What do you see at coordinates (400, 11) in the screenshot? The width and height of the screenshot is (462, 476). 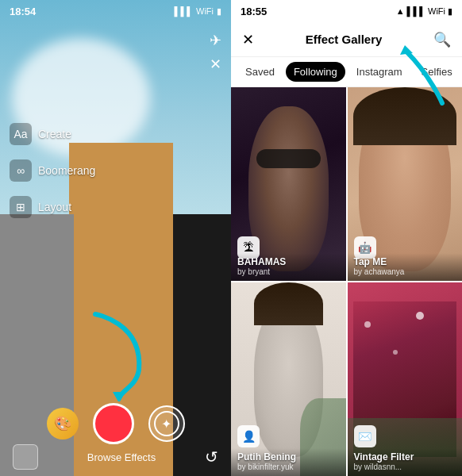 I see `location-icon: ▲` at bounding box center [400, 11].